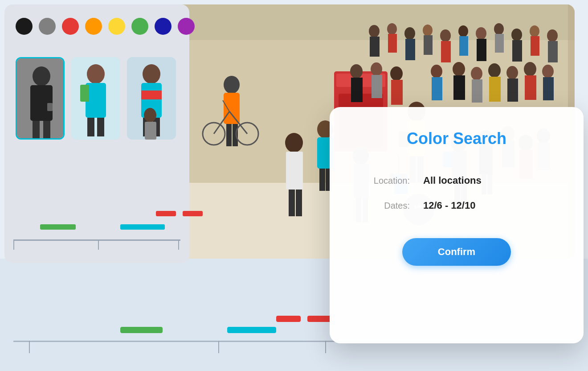 The image size is (588, 371). Describe the element at coordinates (457, 206) in the screenshot. I see `dates-row: Dates: 12/6 - 12/10` at that location.